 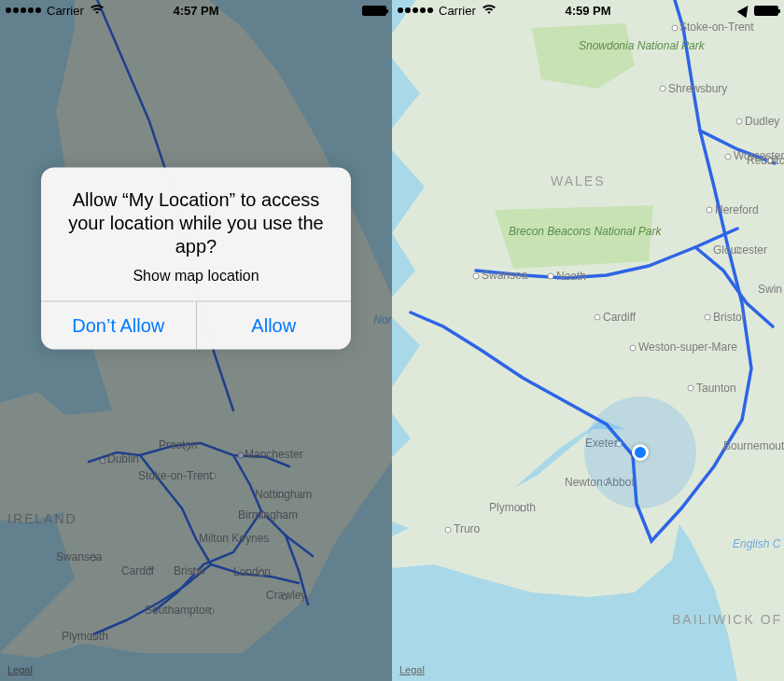 What do you see at coordinates (196, 224) in the screenshot?
I see `alert-title: Allow “My Location” to access your locat…` at bounding box center [196, 224].